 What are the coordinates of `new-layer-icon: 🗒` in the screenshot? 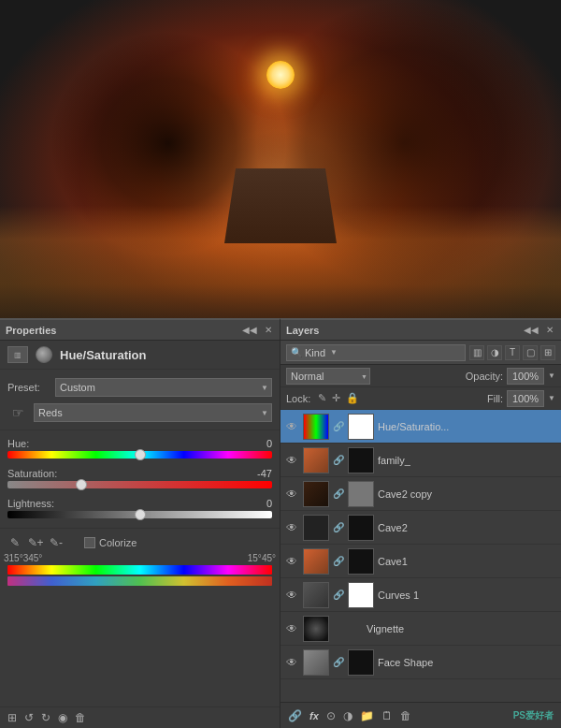 It's located at (387, 716).